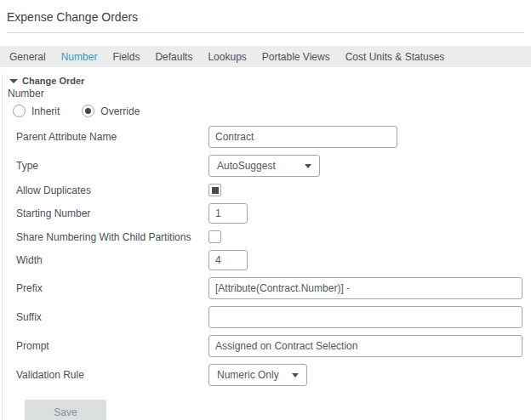 This screenshot has height=420, width=531. What do you see at coordinates (366, 317) in the screenshot?
I see `suffix-input` at bounding box center [366, 317].